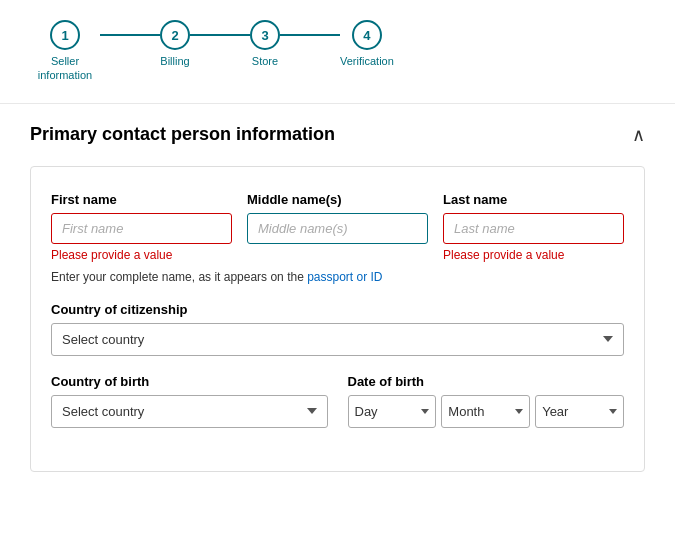  What do you see at coordinates (65, 68) in the screenshot?
I see `step-1-label: Seller information` at bounding box center [65, 68].